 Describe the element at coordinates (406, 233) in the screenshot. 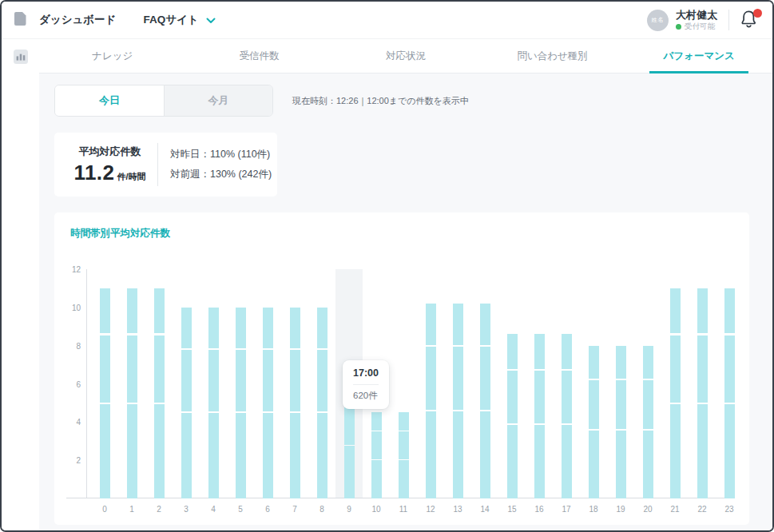

I see `chart-title: 時間帯別平均対応件数` at that location.